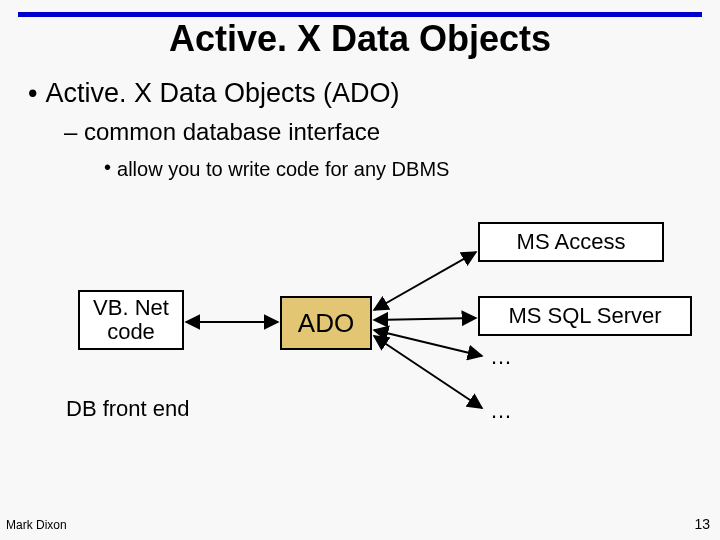 This screenshot has width=720, height=540. Describe the element at coordinates (585, 316) in the screenshot. I see `box-ms-sql-server: MS SQL Server` at that location.